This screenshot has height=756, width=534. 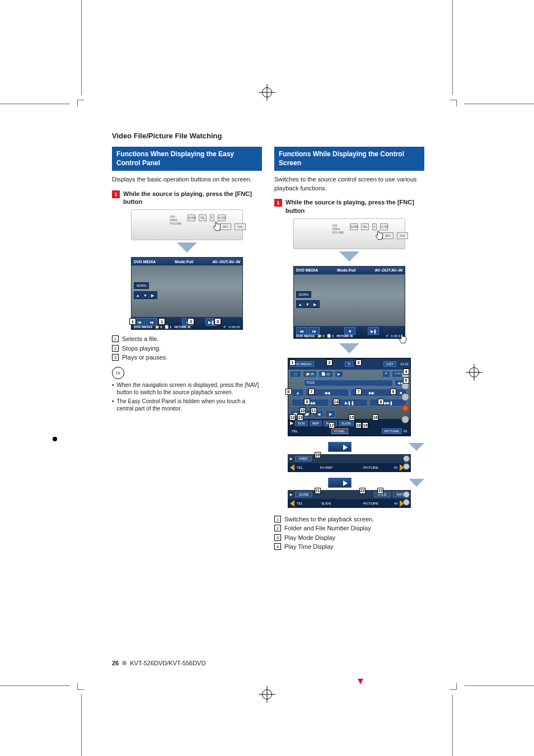 I want to click on playback-screen: DVD MEDIA Mode:Full AV–OUT:AV–IN SCRN ▲ …, so click(x=349, y=302).